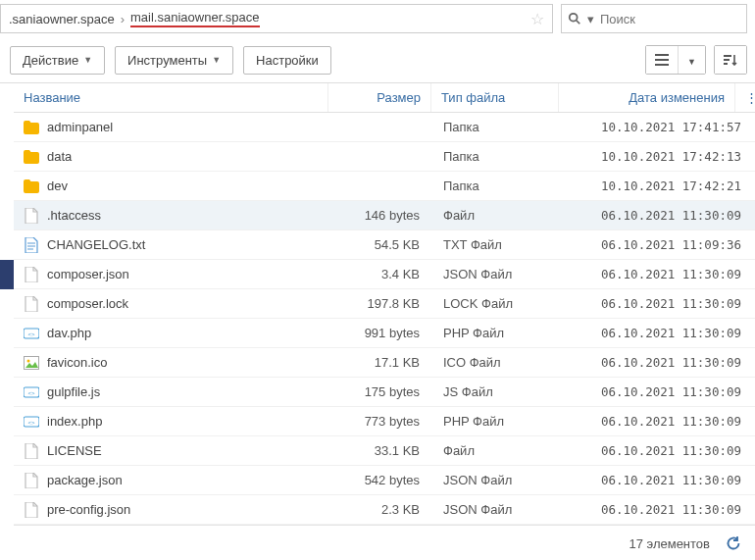  Describe the element at coordinates (494, 98) in the screenshot. I see `col-type: Тип файла` at that location.